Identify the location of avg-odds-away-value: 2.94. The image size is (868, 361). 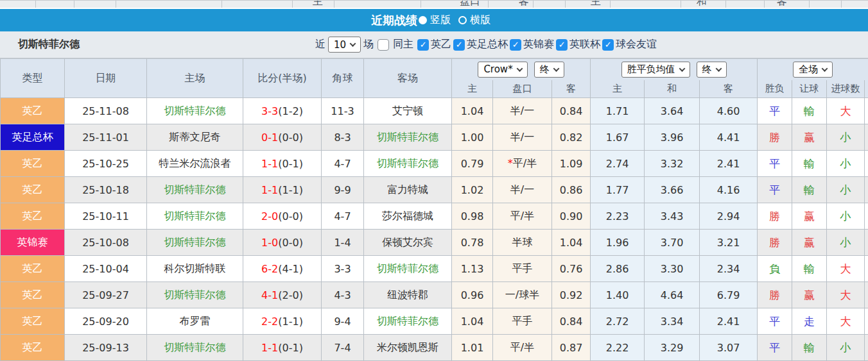
(729, 217).